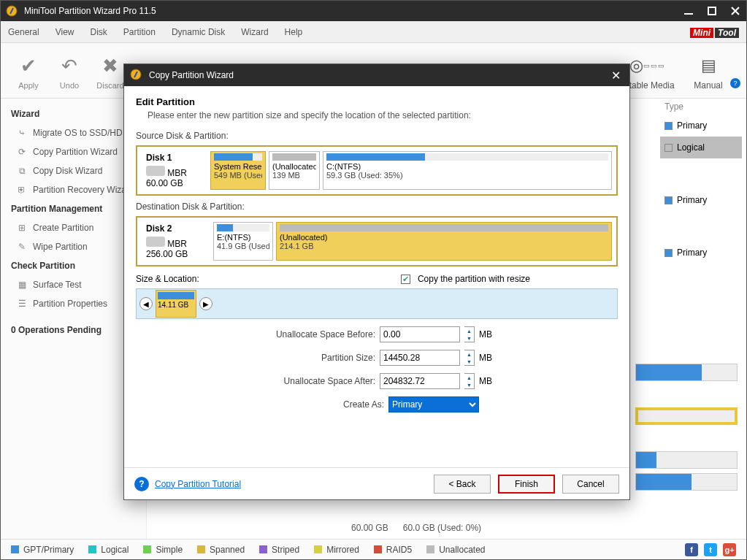 The image size is (747, 560). I want to click on finish-button: Finish, so click(526, 484).